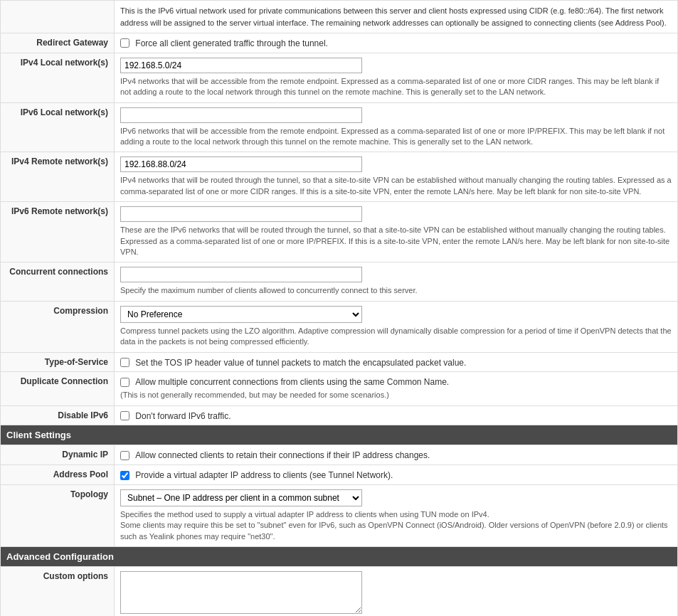  What do you see at coordinates (256, 474) in the screenshot?
I see `address-pool-checkbox-label: Provide a virtual adapter IP address to …` at bounding box center [256, 474].